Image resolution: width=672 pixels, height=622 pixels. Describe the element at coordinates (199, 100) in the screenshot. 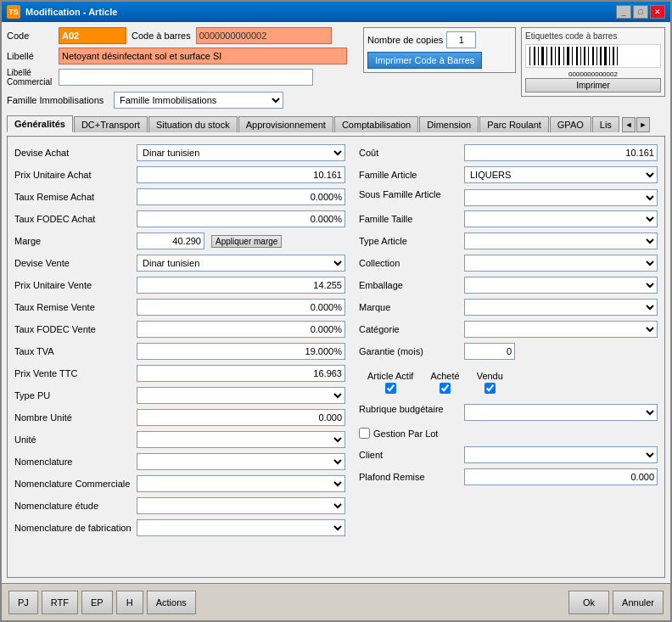

I see `famille-select: Famille Immobilisations` at that location.